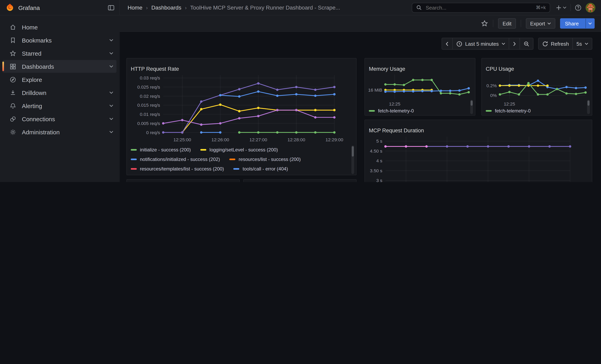  Describe the element at coordinates (578, 23) in the screenshot. I see `share-button-group: Share` at that location.